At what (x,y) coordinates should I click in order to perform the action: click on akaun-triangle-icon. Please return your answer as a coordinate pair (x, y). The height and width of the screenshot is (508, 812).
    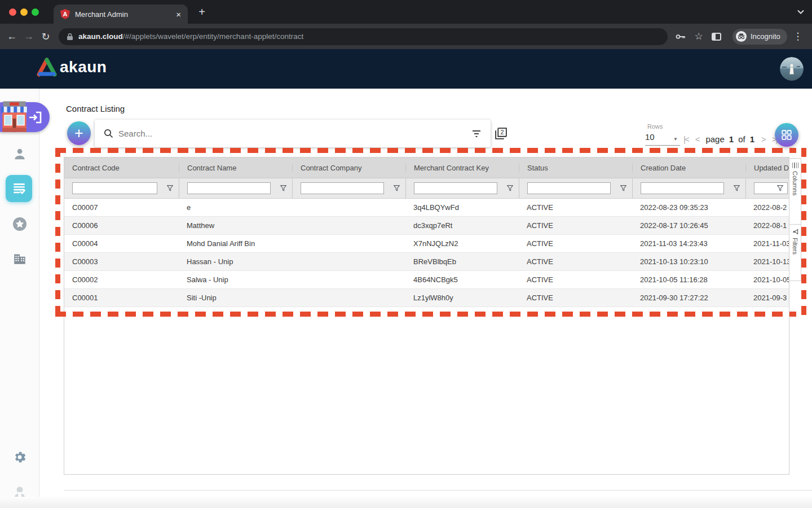
    Looking at the image, I should click on (47, 67).